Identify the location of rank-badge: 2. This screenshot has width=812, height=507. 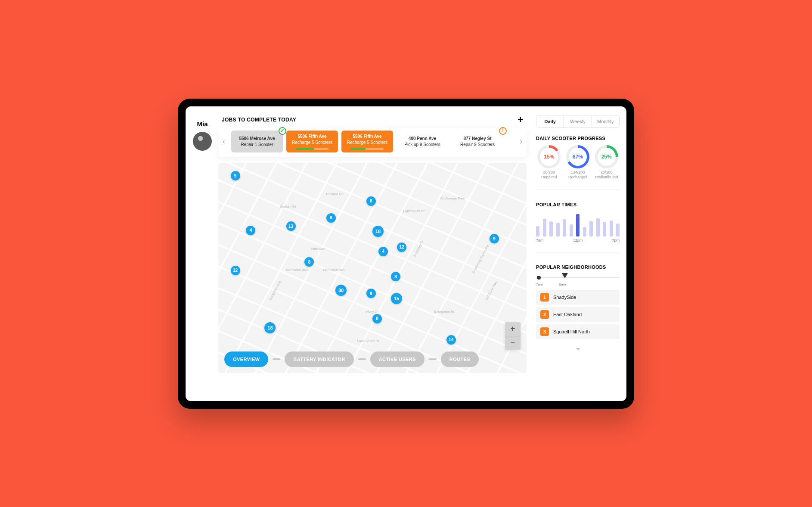
(545, 314).